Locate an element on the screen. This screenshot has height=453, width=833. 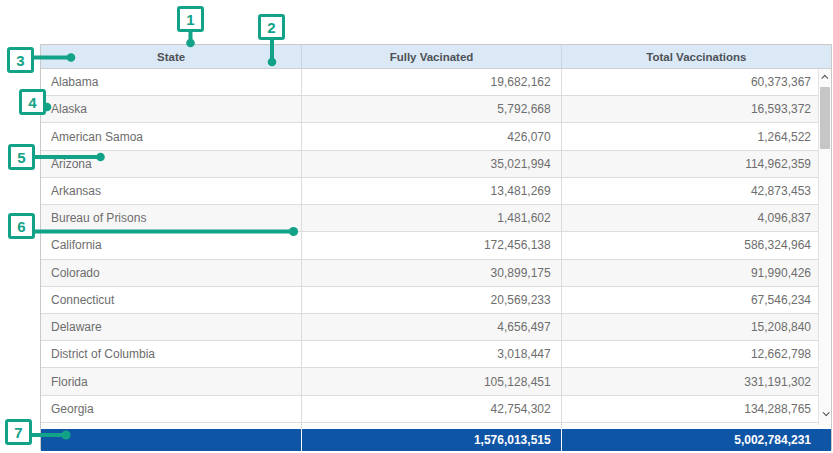
cell-fully: 19,682,162 is located at coordinates (432, 82).